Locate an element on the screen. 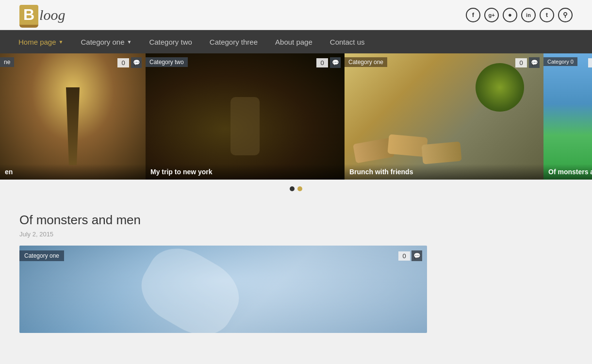 This screenshot has height=364, width=592. post-comment-icon: 💬 is located at coordinates (417, 256).